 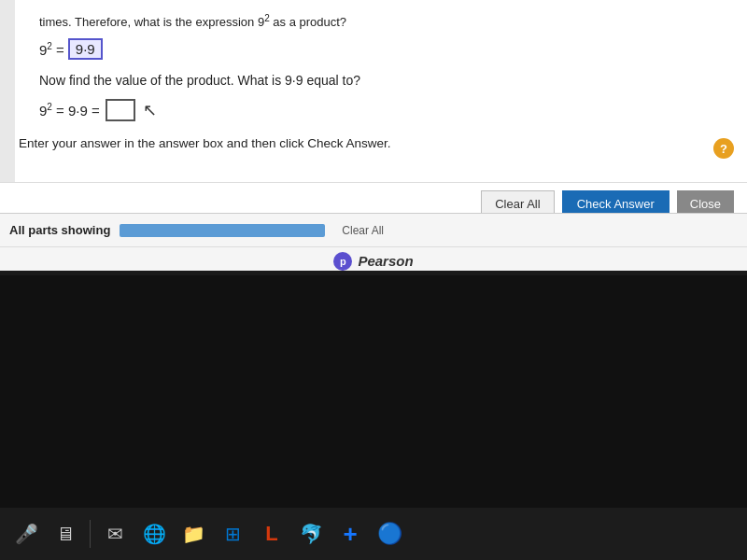 What do you see at coordinates (115, 534) in the screenshot?
I see `taskbar-mail: ✉` at bounding box center [115, 534].